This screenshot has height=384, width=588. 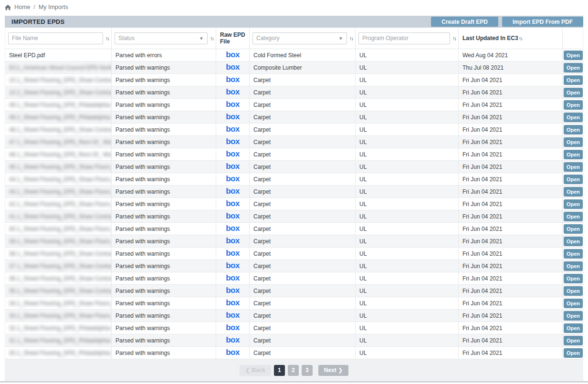 I want to click on pagination-next-button: Next ❯, so click(x=333, y=370).